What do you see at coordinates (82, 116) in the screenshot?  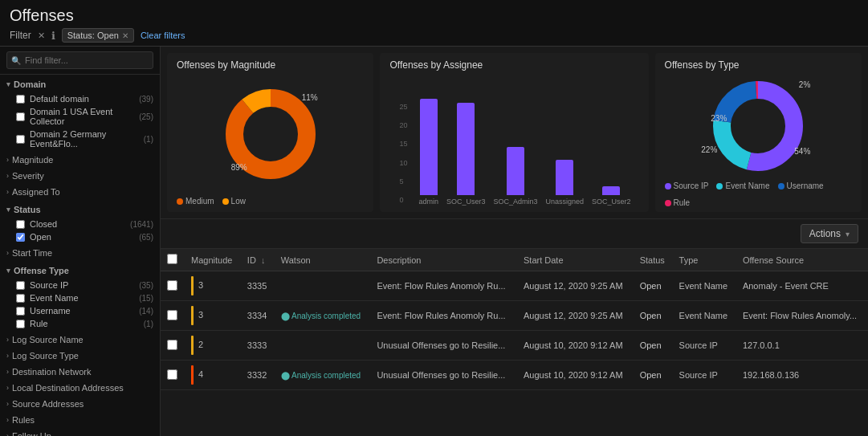 I see `label-domain1: Domain 1 USA Event Collector` at bounding box center [82, 116].